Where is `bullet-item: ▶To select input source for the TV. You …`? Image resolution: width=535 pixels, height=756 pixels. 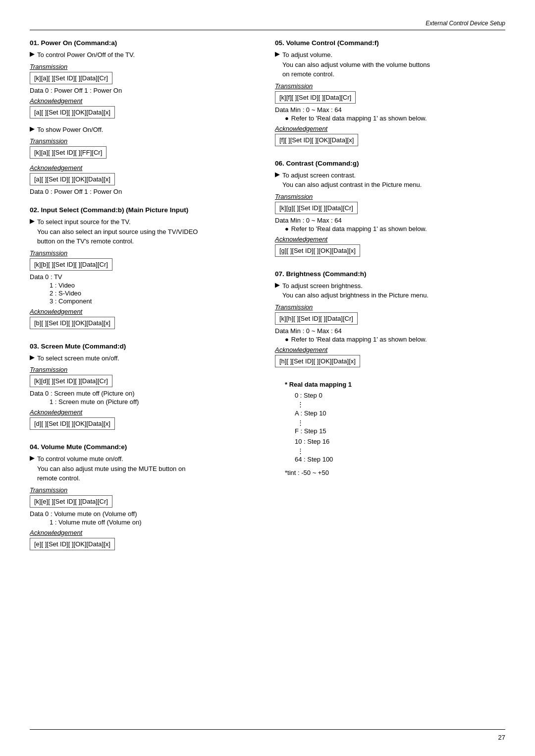
bullet-item: ▶To select input source for the TV. You … is located at coordinates (145, 232).